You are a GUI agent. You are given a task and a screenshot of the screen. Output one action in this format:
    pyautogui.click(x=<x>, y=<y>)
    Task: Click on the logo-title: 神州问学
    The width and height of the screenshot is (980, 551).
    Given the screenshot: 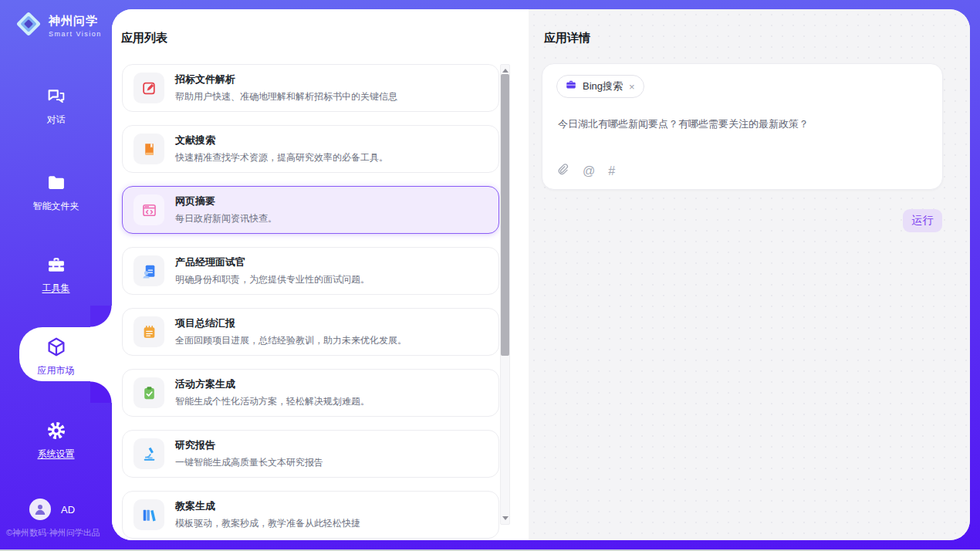 What is the action you would take?
    pyautogui.click(x=73, y=20)
    